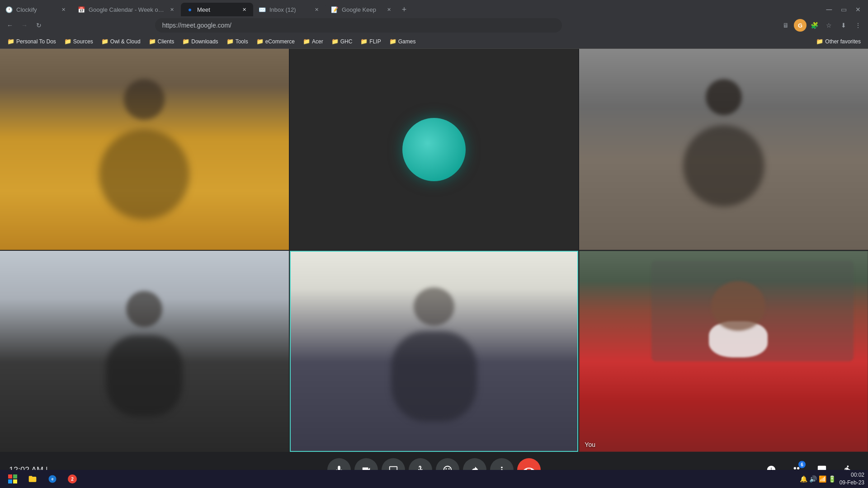 The image size is (868, 488). I want to click on back-button: ←, so click(10, 25).